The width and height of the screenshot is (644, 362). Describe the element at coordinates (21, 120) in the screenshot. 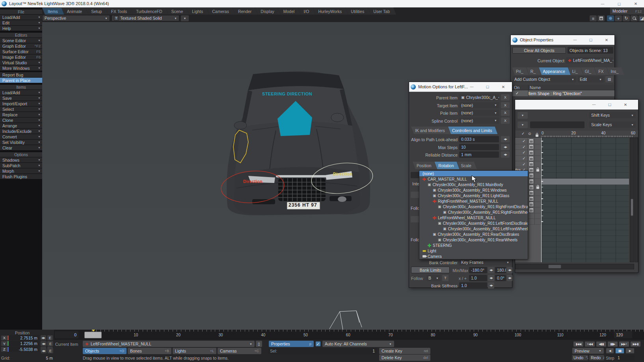

I see `sidebar-item-clone: Clone▼` at that location.